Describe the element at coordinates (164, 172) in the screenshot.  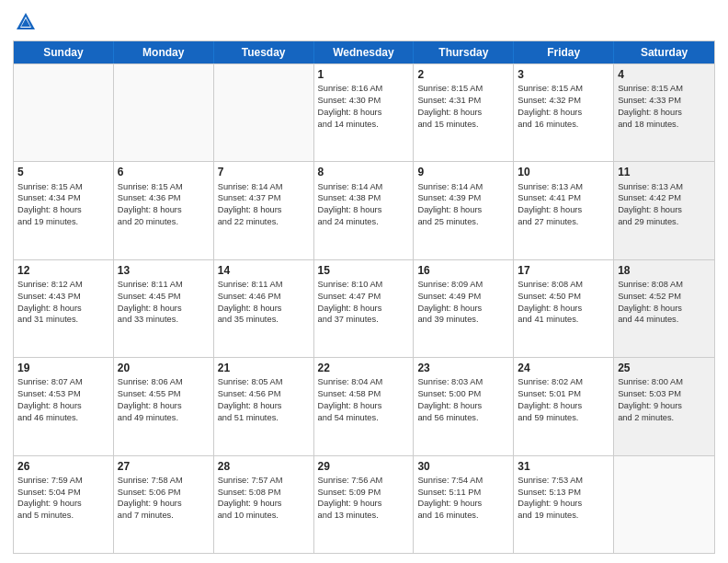
I see `day-number: 6` at that location.